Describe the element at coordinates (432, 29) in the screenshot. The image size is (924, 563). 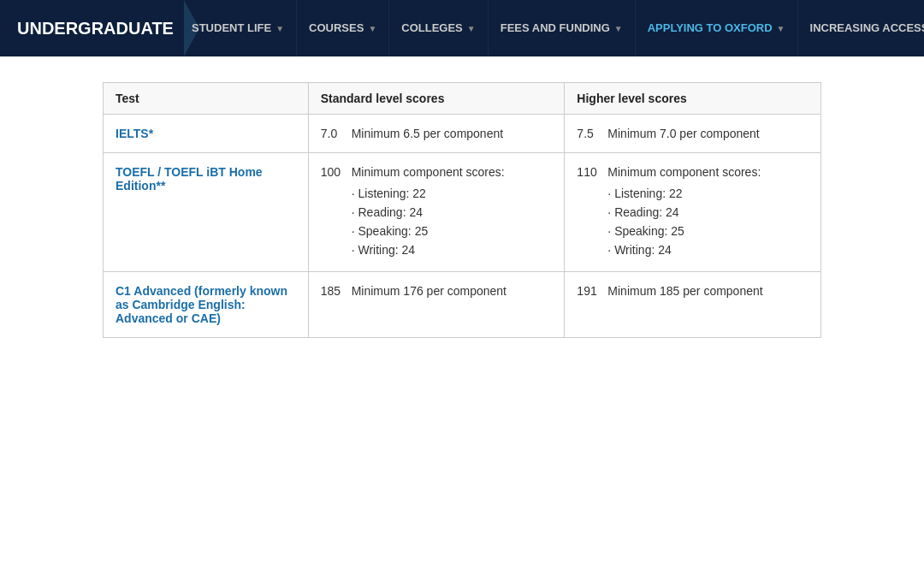
I see `nav-item-label: COLLEGES` at that location.